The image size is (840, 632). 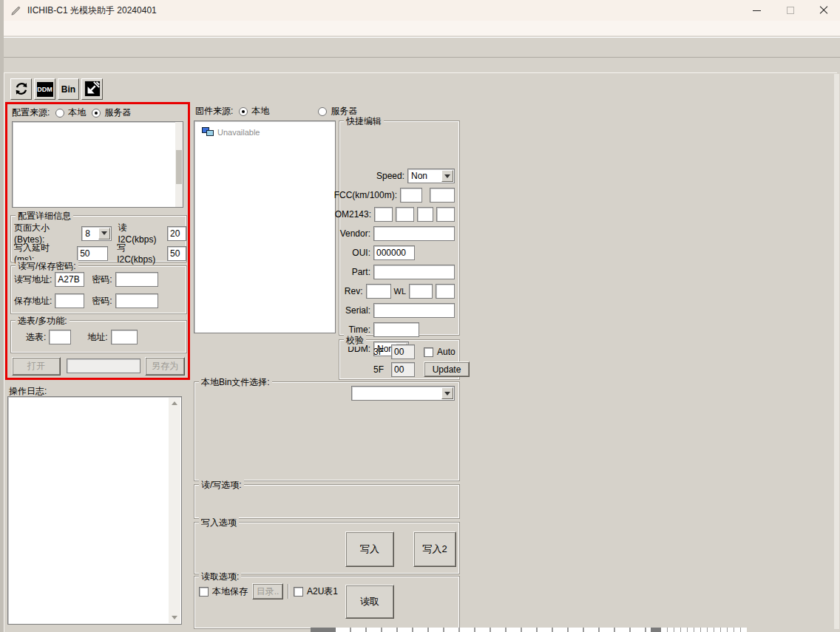 What do you see at coordinates (394, 253) in the screenshot?
I see `oui-input` at bounding box center [394, 253].